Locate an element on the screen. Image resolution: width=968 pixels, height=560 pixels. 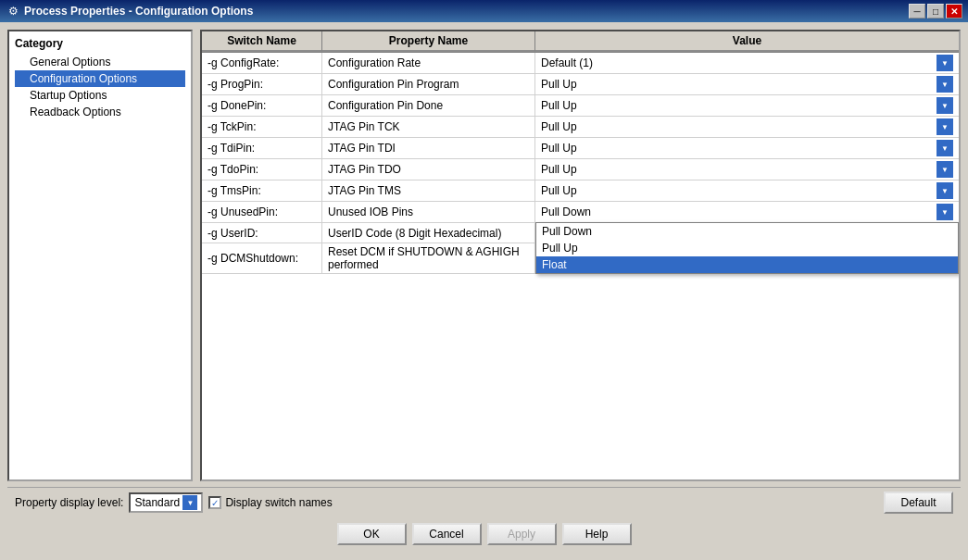
switch-name: -g TckPin: is located at coordinates (262, 127).